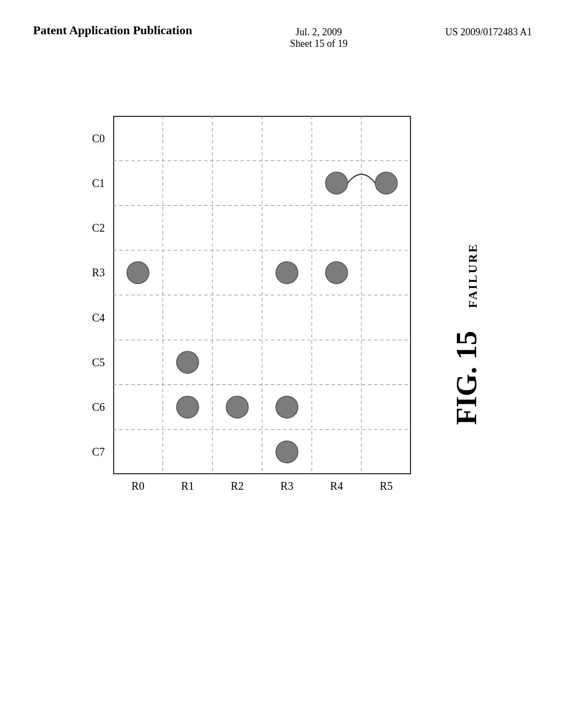 Image resolution: width=565 pixels, height=728 pixels. I want to click on x-label-r0: R0, so click(138, 486).